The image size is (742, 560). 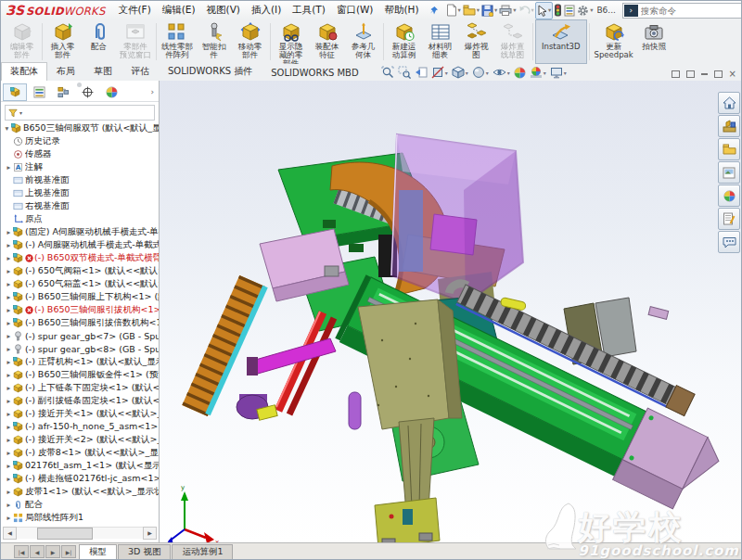 What do you see at coordinates (80, 375) in the screenshot?
I see `tree-item: ▸(-) B650三轴伺服钣金件<1> (预设<<预` at bounding box center [80, 375].